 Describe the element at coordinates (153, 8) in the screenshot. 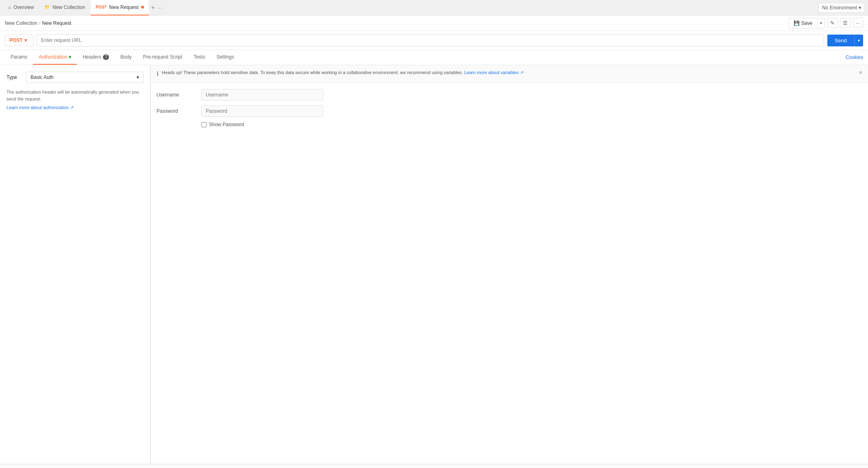

I see `add-tab-button: +` at that location.